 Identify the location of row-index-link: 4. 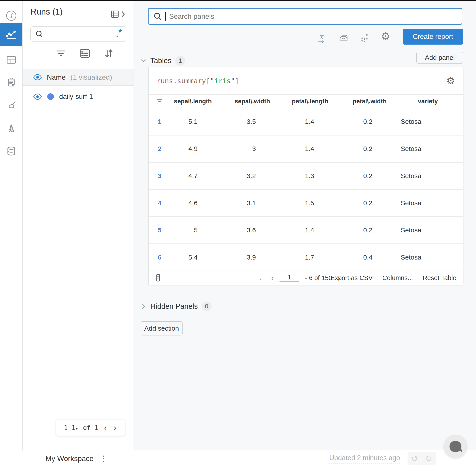
(160, 203).